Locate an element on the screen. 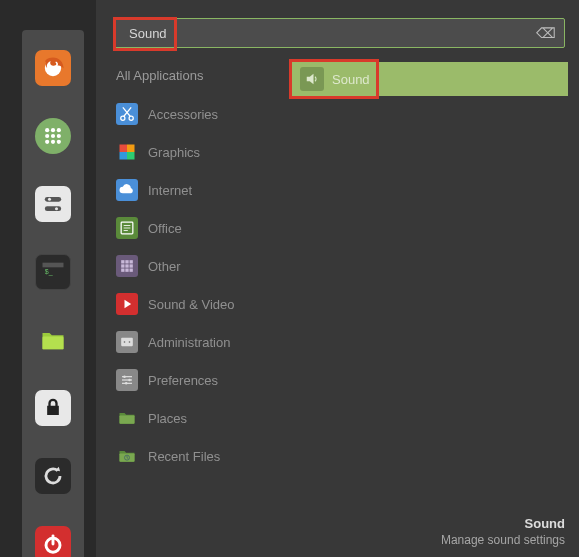  category-label: Preferences is located at coordinates (183, 380).